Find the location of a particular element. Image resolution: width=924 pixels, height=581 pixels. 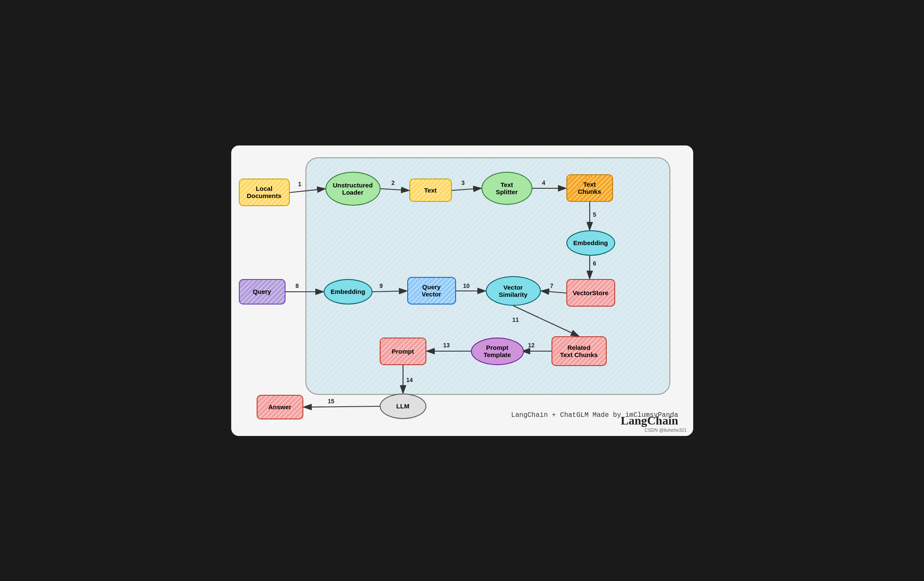

arrow-label-9: 9 is located at coordinates (381, 286).